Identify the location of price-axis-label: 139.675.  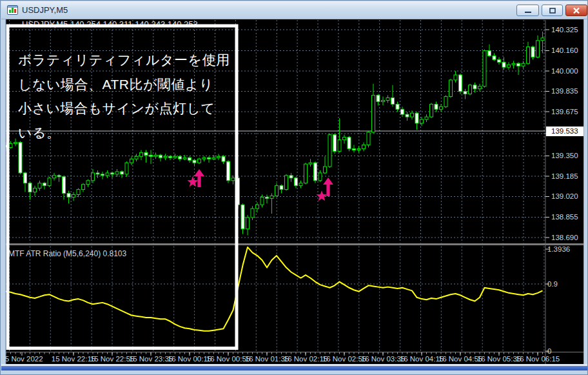
(569, 112).